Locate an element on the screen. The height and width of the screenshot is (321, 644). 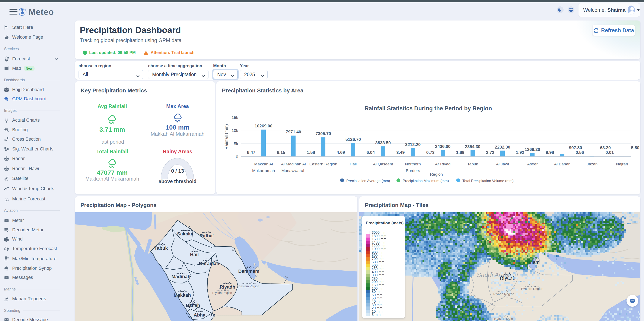
svg-text: Aseer is located at coordinates (532, 164).